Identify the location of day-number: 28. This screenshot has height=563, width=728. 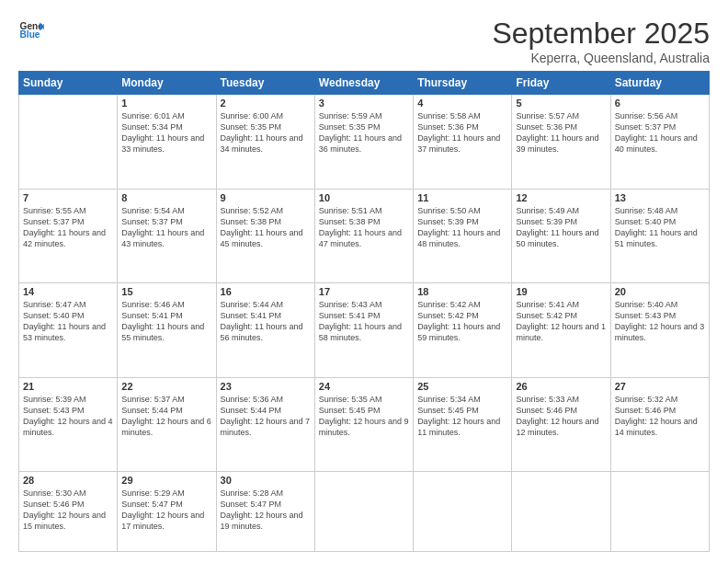
(68, 480).